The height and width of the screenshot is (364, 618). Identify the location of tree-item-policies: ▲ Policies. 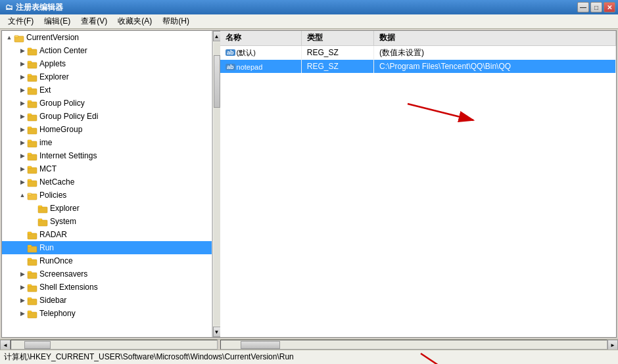
(107, 195).